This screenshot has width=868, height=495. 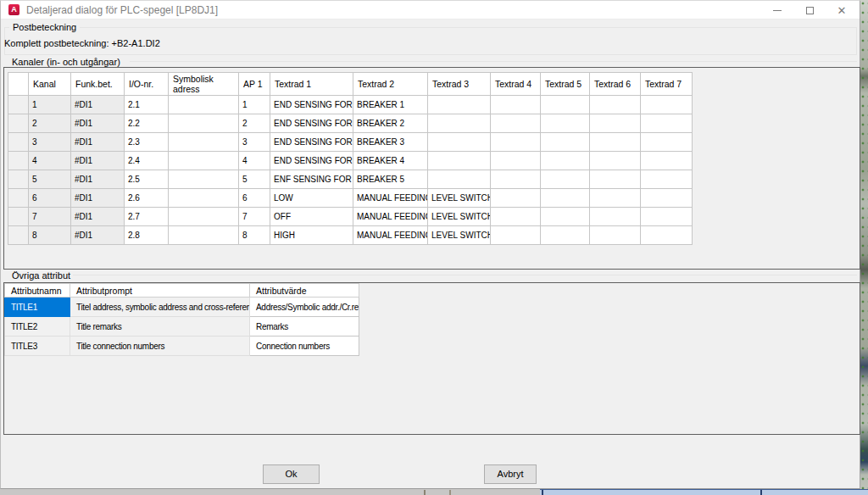 I want to click on grid-cell-kanal: 5, so click(x=50, y=180).